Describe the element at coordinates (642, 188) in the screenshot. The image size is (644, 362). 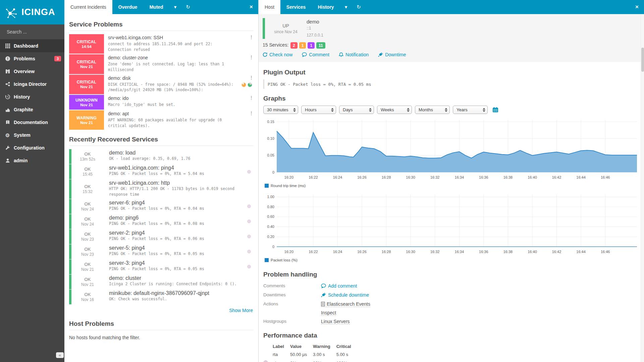
I see `scrollbar-track` at that location.